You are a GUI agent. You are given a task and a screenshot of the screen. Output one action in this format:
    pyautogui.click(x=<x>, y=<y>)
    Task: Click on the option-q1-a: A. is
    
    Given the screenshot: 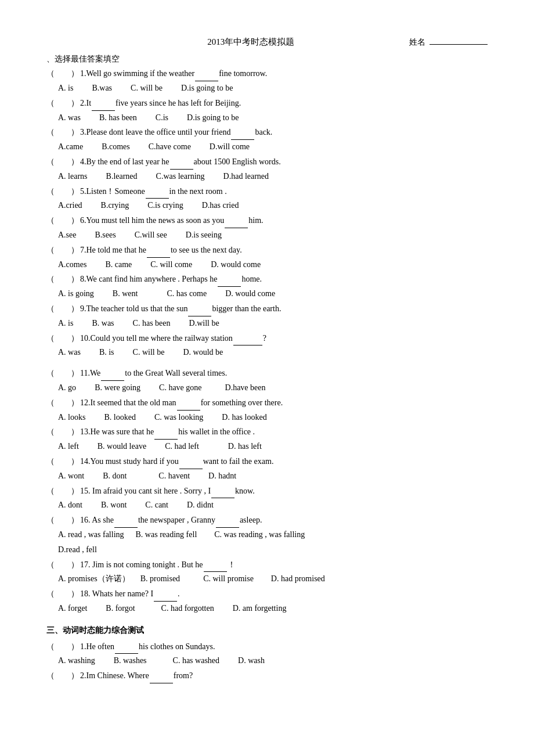 What is the action you would take?
    pyautogui.click(x=66, y=88)
    